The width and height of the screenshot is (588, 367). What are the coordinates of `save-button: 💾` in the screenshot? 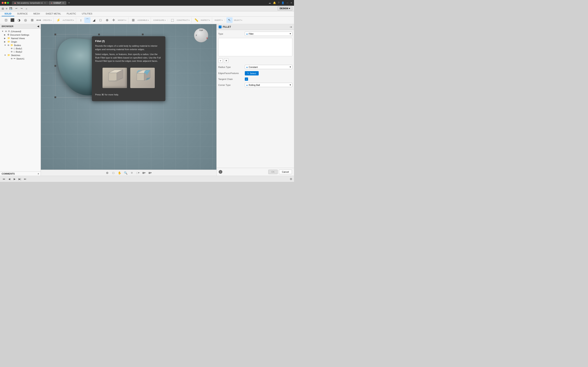 It's located at (11, 8).